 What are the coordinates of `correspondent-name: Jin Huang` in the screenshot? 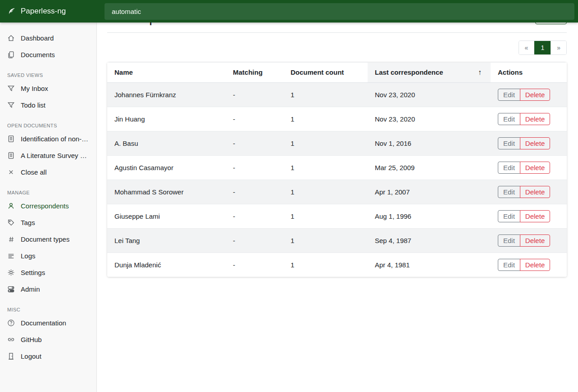 It's located at (167, 119).